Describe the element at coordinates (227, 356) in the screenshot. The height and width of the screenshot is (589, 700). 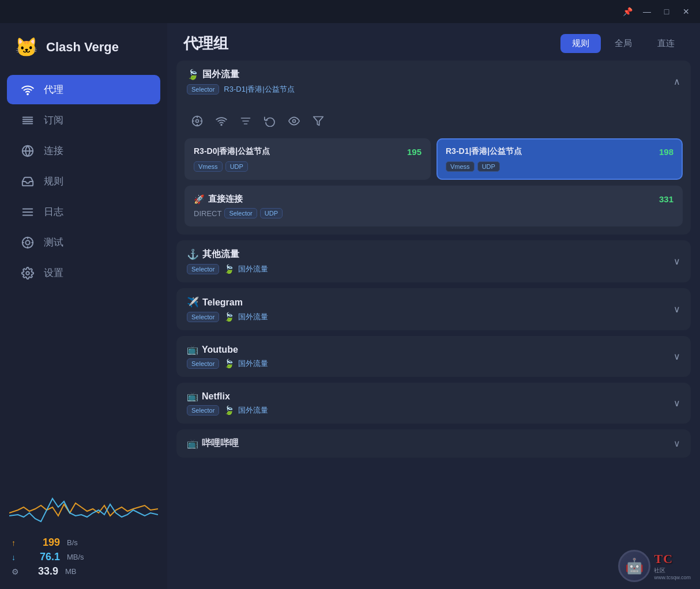
I see `group-title-area-youtube: 📺 Youtube Selector 🍃 国外流量` at that location.